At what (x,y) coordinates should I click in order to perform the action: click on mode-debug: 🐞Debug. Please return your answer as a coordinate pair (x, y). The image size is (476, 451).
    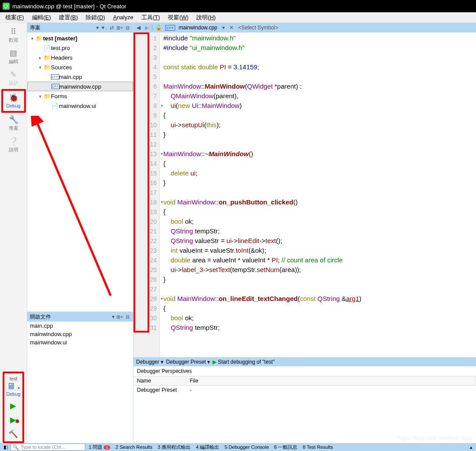
    Looking at the image, I should click on (14, 101).